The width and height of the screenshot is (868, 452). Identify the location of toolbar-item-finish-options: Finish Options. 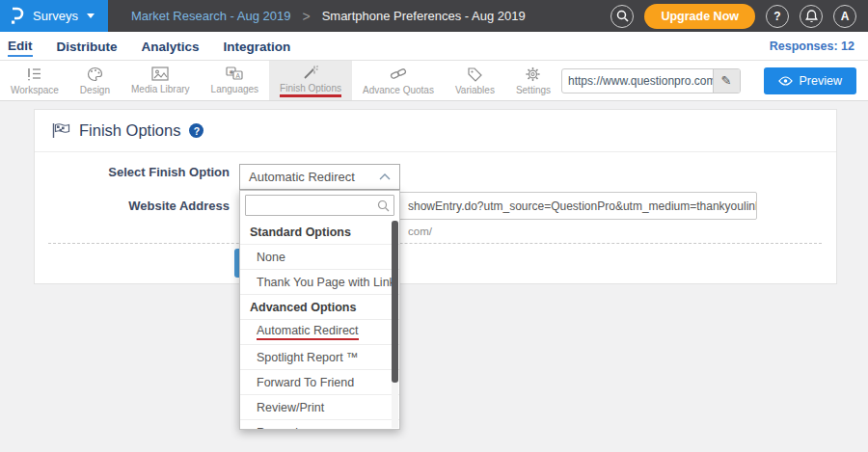
(311, 81).